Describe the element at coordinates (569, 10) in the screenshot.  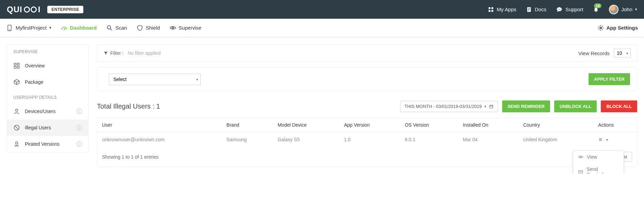
I see `nav-support: Support` at that location.